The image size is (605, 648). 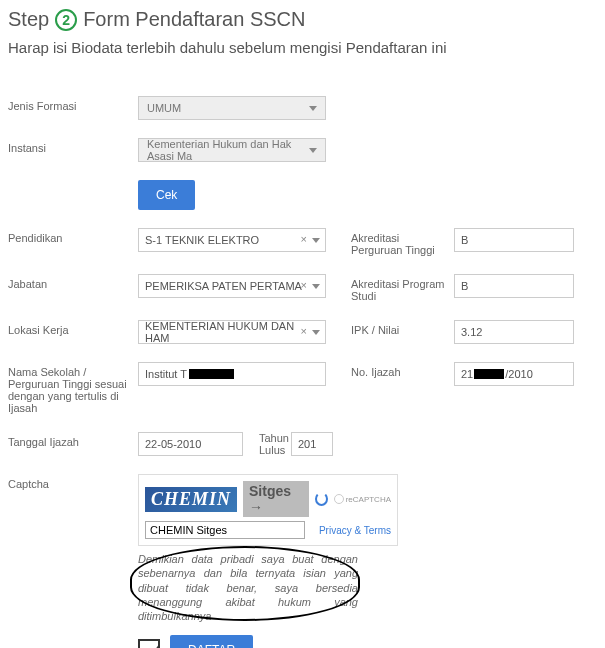 What do you see at coordinates (390, 328) in the screenshot?
I see `ipk-label: IPK / Nilai` at bounding box center [390, 328].